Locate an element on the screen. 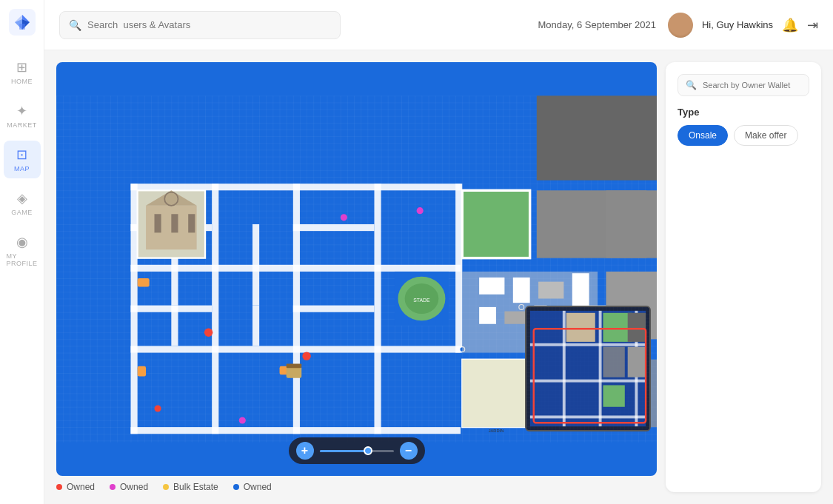 This screenshot has height=504, width=833. filter-search-icon: 🔍 is located at coordinates (692, 85).